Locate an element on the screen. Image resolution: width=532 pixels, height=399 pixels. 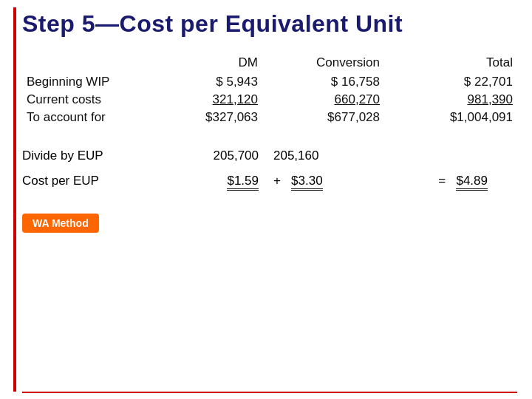
cost-per-eup-dm-value: $1.59 is located at coordinates (242, 182).